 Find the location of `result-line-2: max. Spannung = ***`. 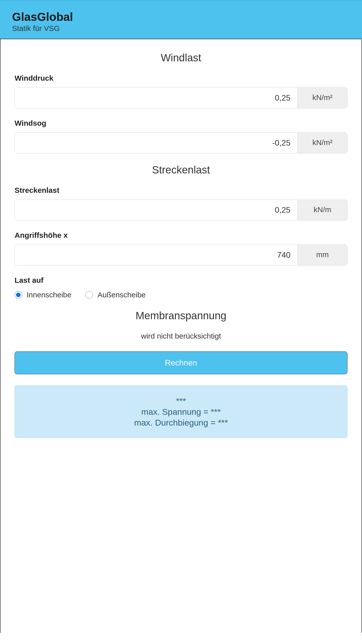

result-line-2: max. Spannung = *** is located at coordinates (181, 412).